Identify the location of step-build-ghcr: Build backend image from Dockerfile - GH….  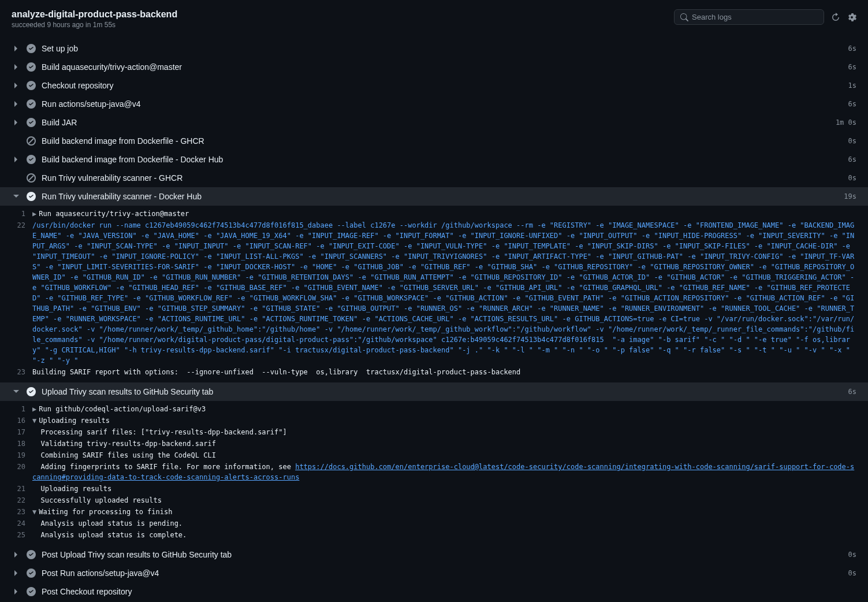
(434, 141).